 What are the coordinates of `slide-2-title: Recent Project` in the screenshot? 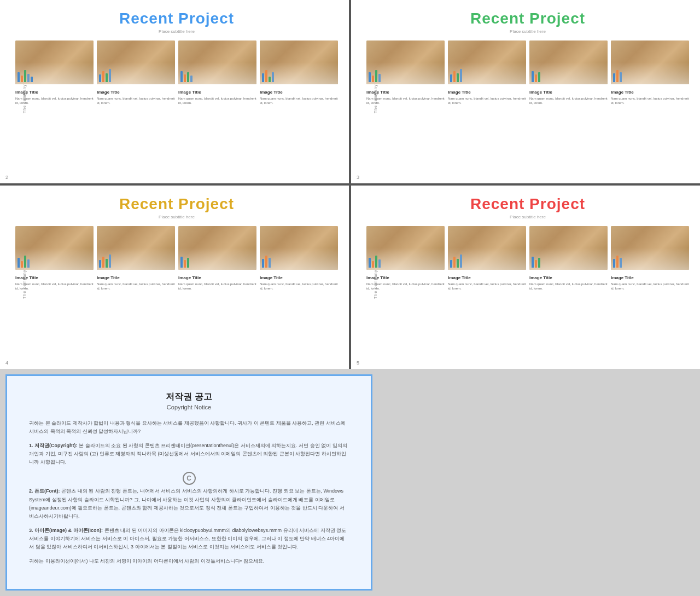 It's located at (528, 19).